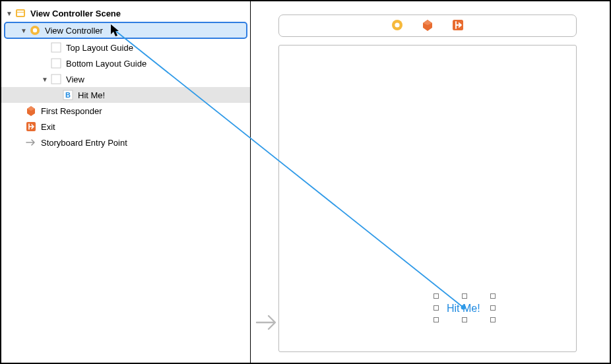 The image size is (611, 364). Describe the element at coordinates (75, 13) in the screenshot. I see `scene-label: View Controller Scene` at that location.